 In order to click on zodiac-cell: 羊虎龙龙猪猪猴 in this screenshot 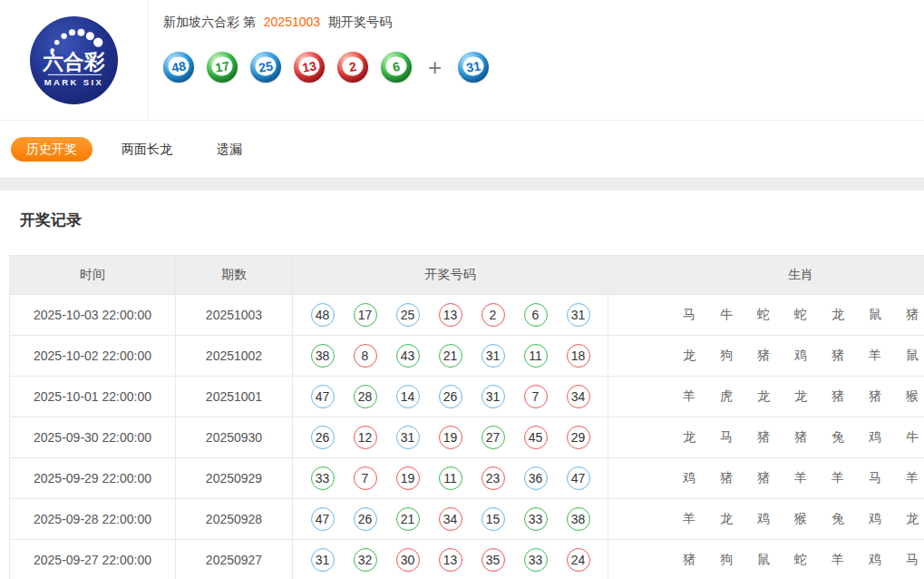, I will do `click(766, 397)`.